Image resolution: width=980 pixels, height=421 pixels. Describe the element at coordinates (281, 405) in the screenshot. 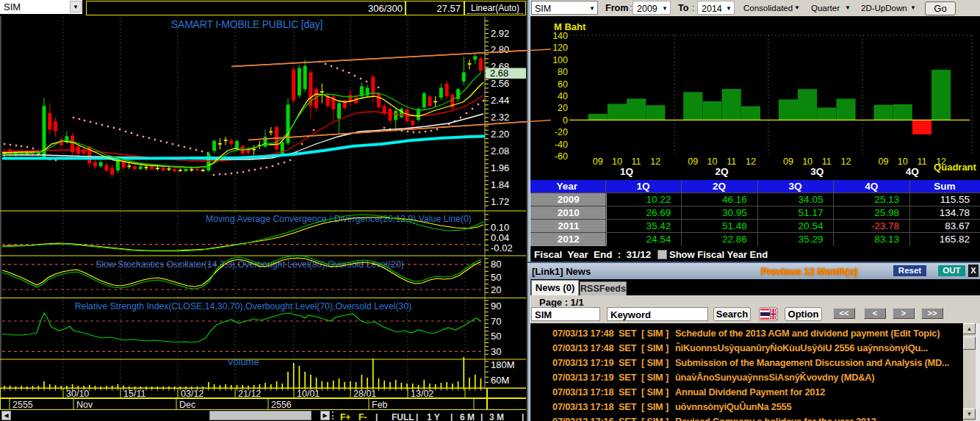

I see `svg-text: 2556` at that location.